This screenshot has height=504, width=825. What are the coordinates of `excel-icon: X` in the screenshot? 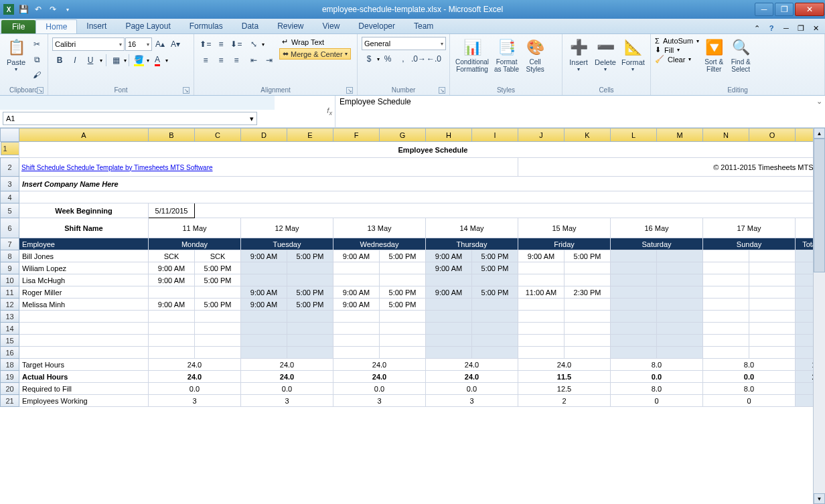 It's located at (9, 9).